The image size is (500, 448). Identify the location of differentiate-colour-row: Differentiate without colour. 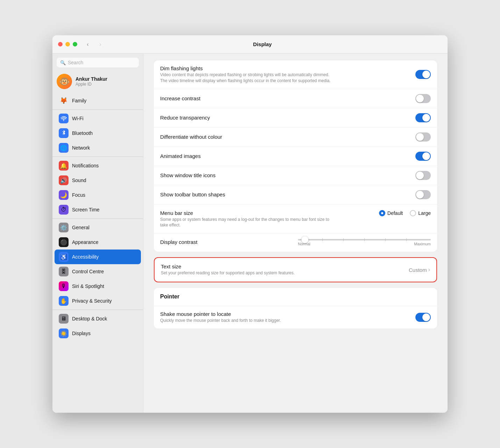
(295, 137).